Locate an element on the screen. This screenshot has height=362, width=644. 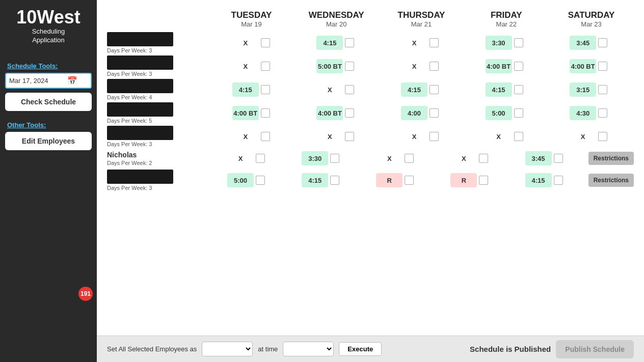
published-status: Schedule is Published is located at coordinates (511, 349).